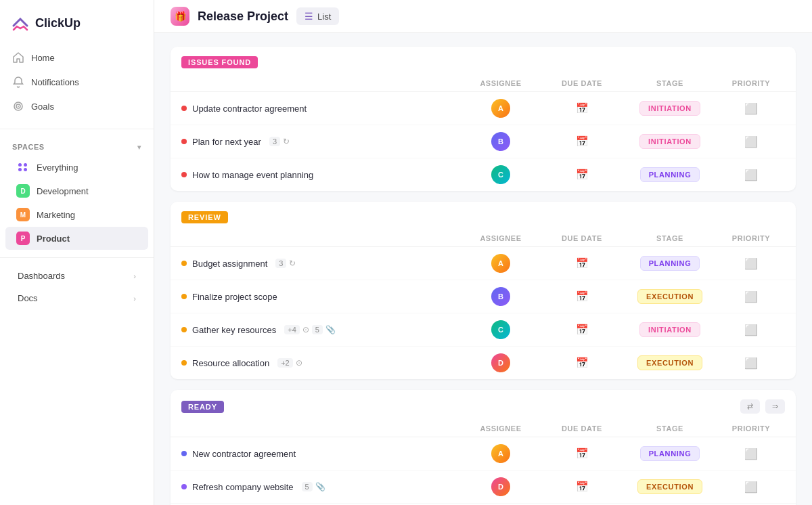 The width and height of the screenshot is (812, 505). I want to click on task-label: New contractor agreement, so click(244, 454).